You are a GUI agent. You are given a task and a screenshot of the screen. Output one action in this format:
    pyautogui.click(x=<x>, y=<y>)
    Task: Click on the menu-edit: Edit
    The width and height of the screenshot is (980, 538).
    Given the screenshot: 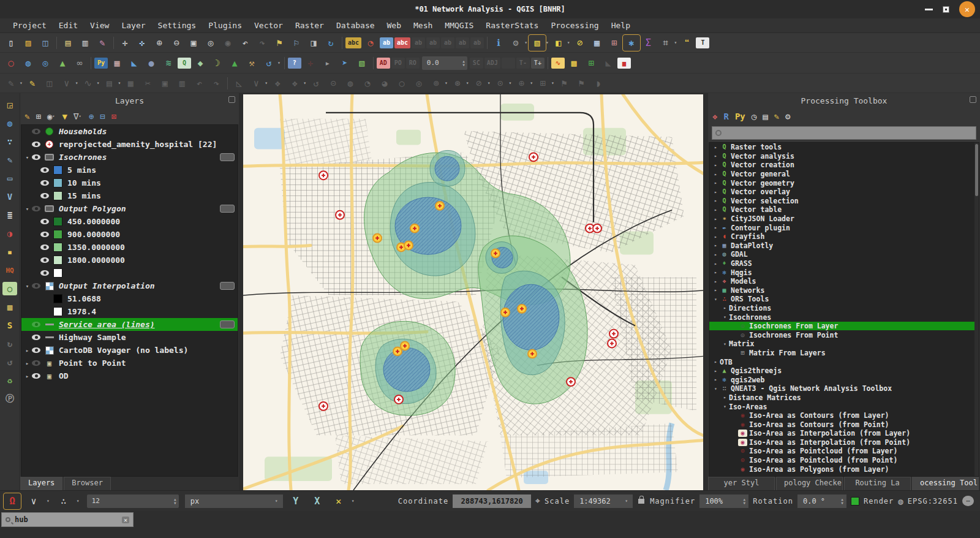 What is the action you would take?
    pyautogui.click(x=69, y=26)
    